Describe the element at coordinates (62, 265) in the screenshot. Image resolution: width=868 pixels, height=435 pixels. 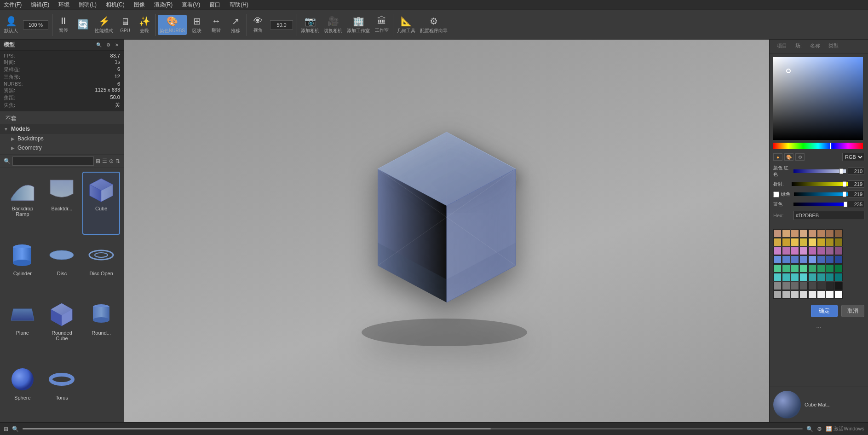
I see `model-disc: Disc` at that location.